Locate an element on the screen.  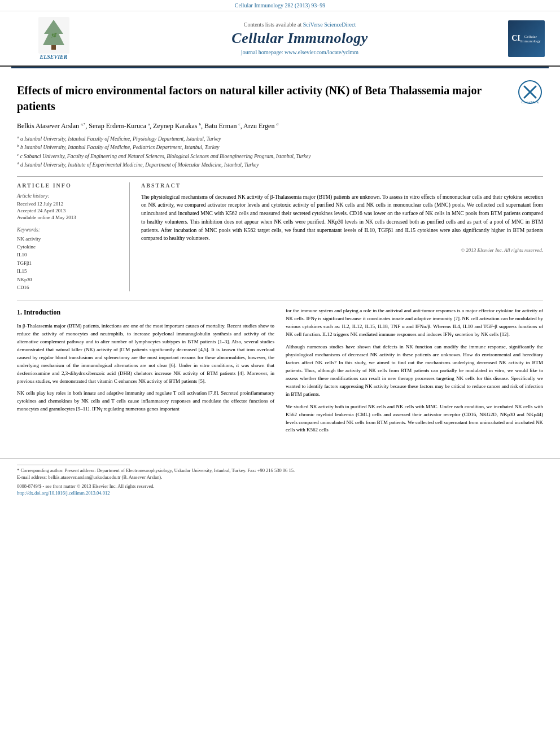
affiliation-d: d d Istanbul University, Institute of Ex… is located at coordinates (280, 165).